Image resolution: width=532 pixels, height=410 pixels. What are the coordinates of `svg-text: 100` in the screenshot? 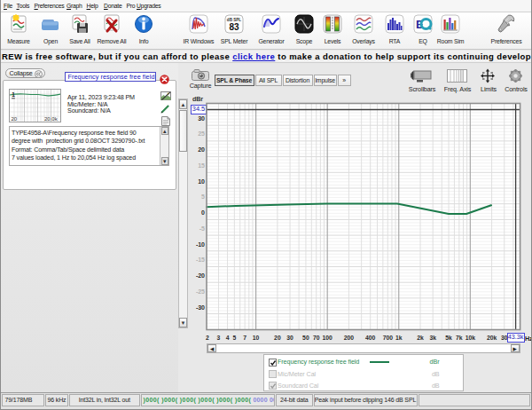 It's located at (328, 337).